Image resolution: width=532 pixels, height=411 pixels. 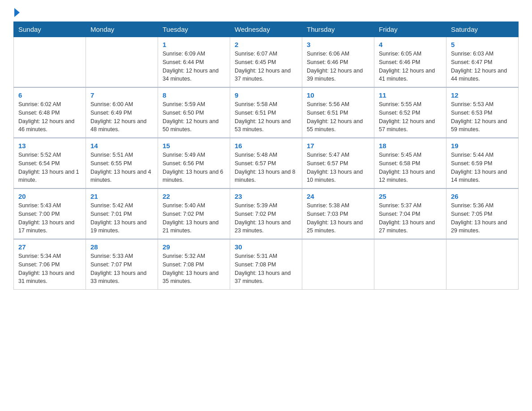 What do you see at coordinates (194, 146) in the screenshot?
I see `day-number: 15` at bounding box center [194, 146].